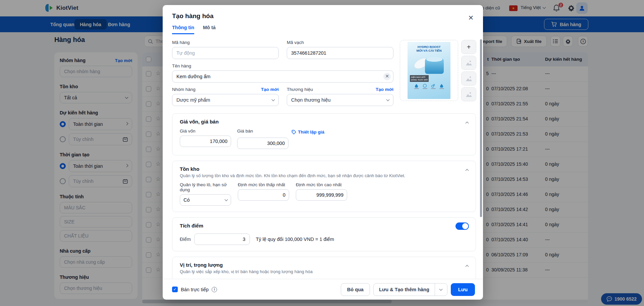 This screenshot has width=644, height=306. I want to click on modal-scrollbar-thumb, so click(481, 128).